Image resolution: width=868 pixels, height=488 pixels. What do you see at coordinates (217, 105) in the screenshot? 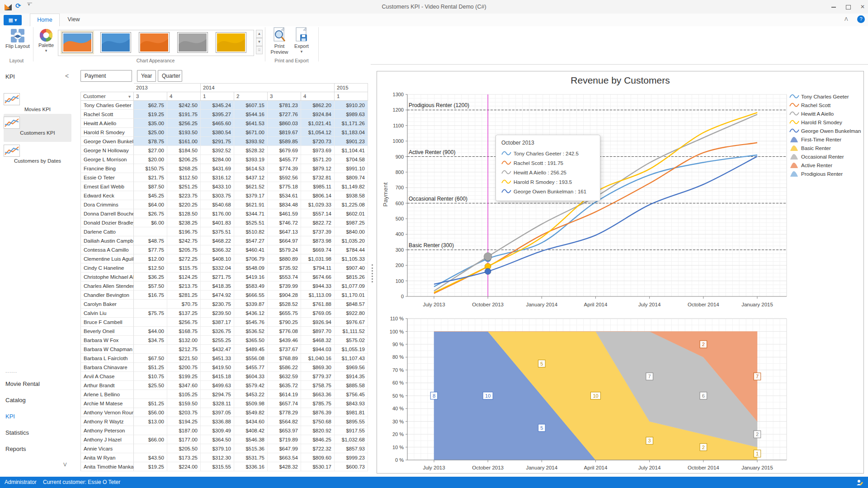
I see `value-cell: $345.24` at bounding box center [217, 105].